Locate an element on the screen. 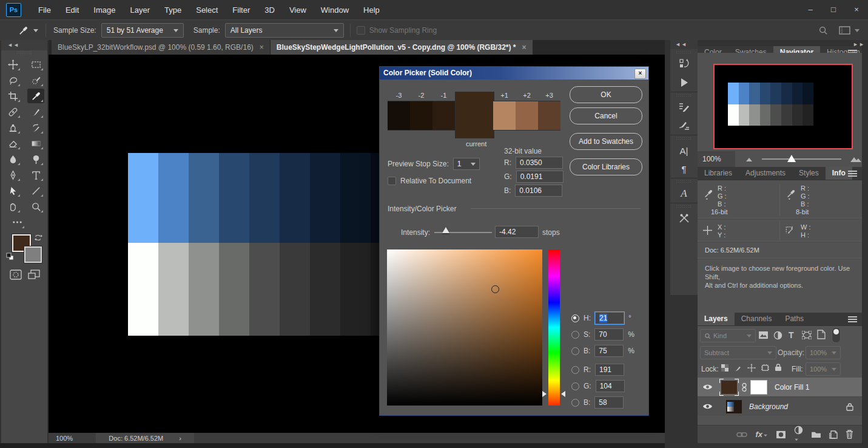  dialog-close-icon: × is located at coordinates (641, 74).